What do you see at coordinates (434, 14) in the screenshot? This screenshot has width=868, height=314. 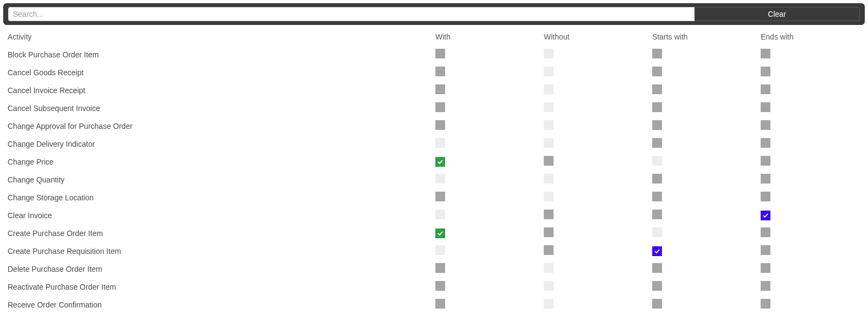 I see `search-bar: Clear` at bounding box center [434, 14].